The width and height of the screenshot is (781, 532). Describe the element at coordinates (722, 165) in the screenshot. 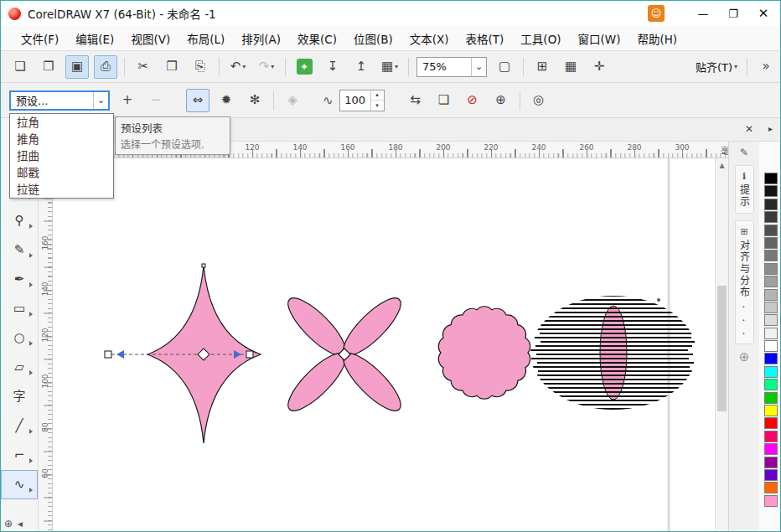

I see `scroll-up-icon: ▲` at that location.